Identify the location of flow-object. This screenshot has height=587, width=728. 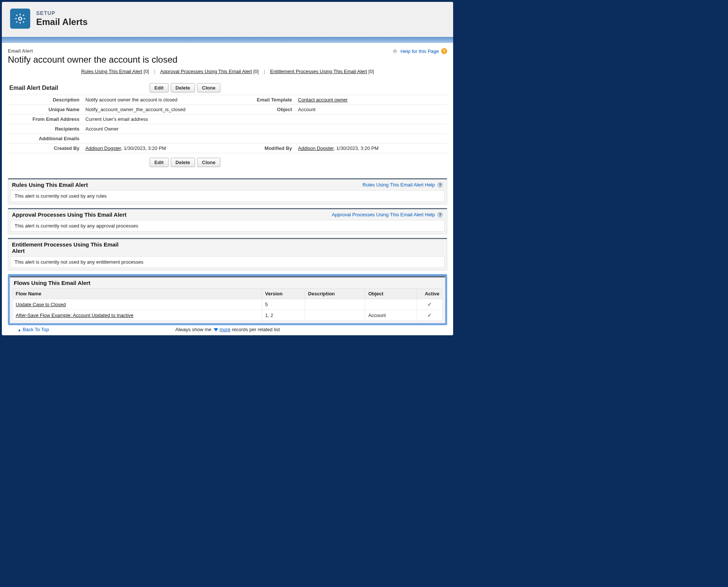
(391, 304).